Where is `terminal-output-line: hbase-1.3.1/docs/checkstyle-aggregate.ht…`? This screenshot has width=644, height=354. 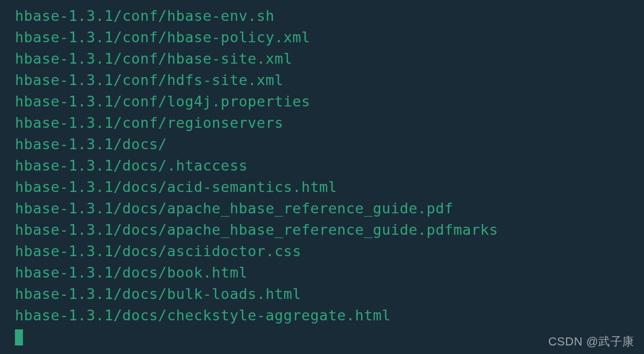
terminal-output-line: hbase-1.3.1/docs/checkstyle-aggregate.ht… is located at coordinates (329, 315).